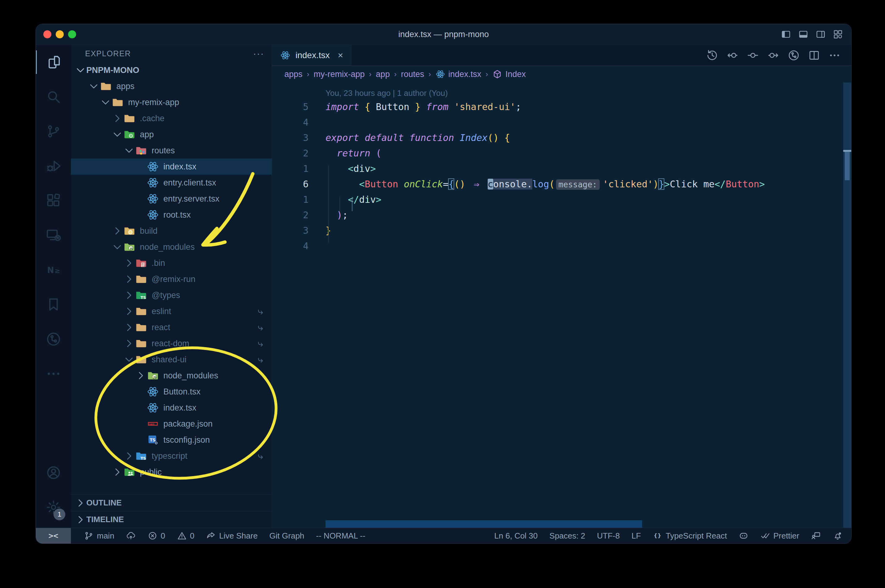  I want to click on remote-window-indicator: ><, so click(53, 536).